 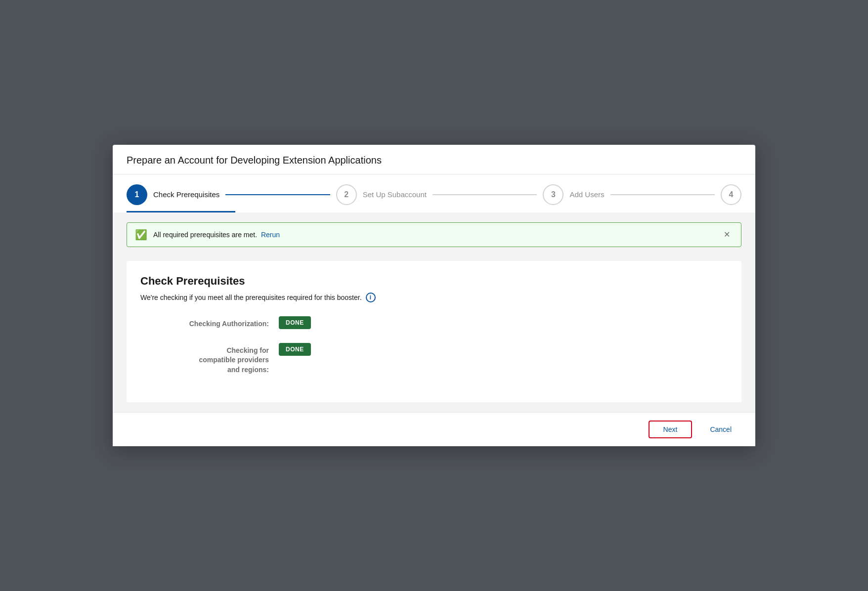 What do you see at coordinates (554, 195) in the screenshot?
I see `step-3-number: 3` at bounding box center [554, 195].